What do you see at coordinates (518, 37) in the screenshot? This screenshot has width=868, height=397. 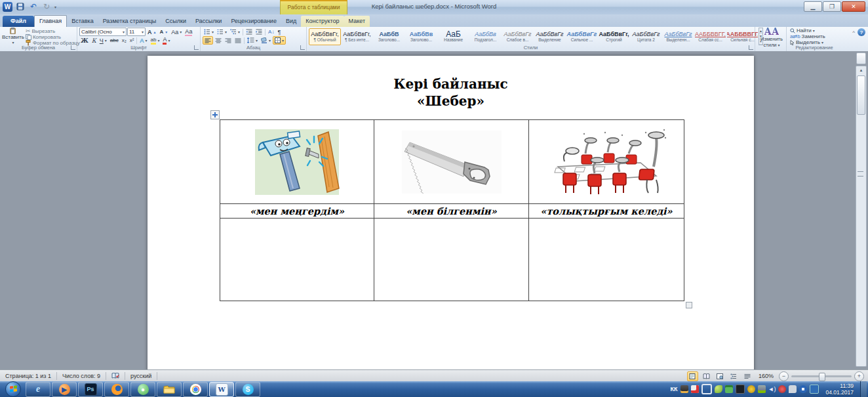 I see `style-subtle-emphasis: АаБбВвГгСлабое в...` at bounding box center [518, 37].